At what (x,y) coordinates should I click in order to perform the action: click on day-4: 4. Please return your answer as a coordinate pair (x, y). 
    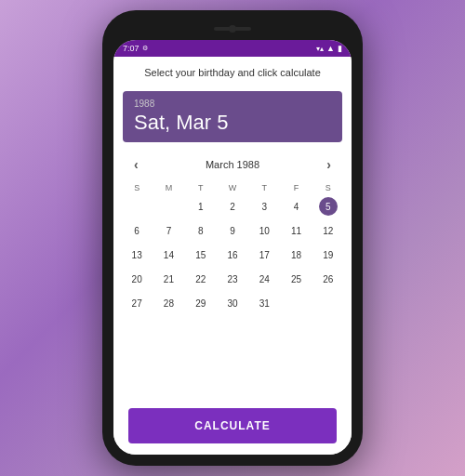
    Looking at the image, I should click on (296, 206).